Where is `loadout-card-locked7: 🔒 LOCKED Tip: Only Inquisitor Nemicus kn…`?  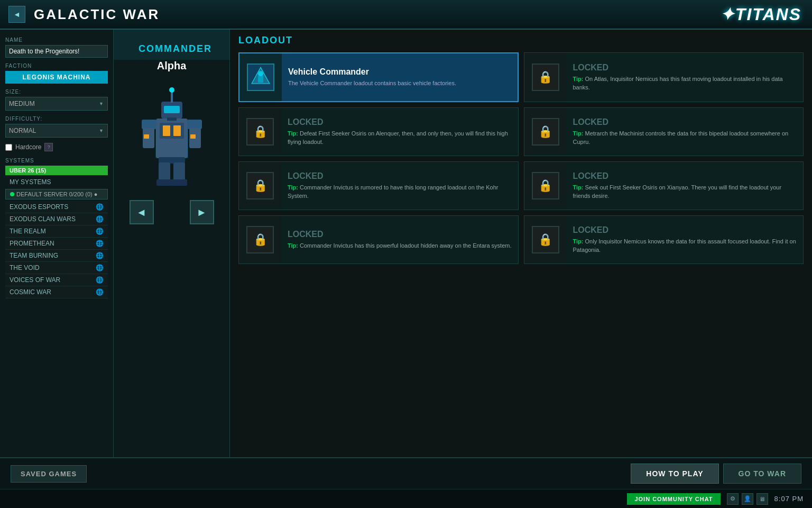 loadout-card-locked7: 🔒 LOCKED Tip: Only Inquisitor Nemicus kn… is located at coordinates (664, 240).